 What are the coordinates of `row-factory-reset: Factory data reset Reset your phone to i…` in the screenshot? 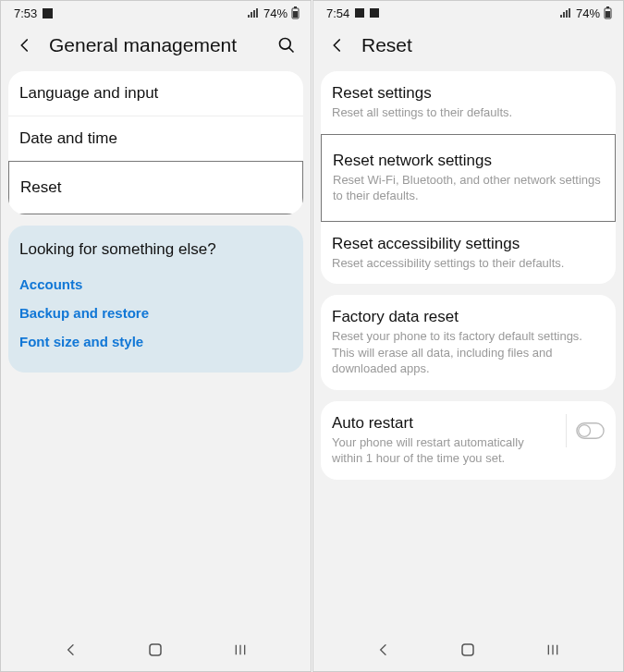 It's located at (468, 342).